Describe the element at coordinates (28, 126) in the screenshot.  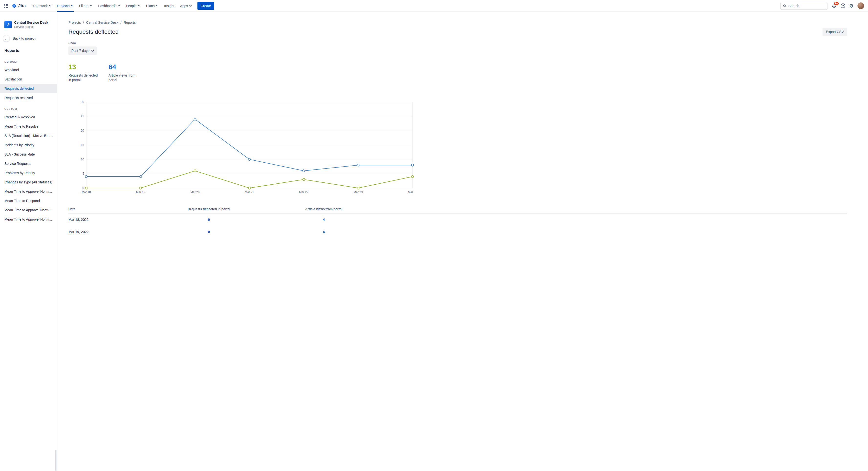
I see `sidebar-item-mean-time-to-resolve: Mean Time to Resolve` at that location.